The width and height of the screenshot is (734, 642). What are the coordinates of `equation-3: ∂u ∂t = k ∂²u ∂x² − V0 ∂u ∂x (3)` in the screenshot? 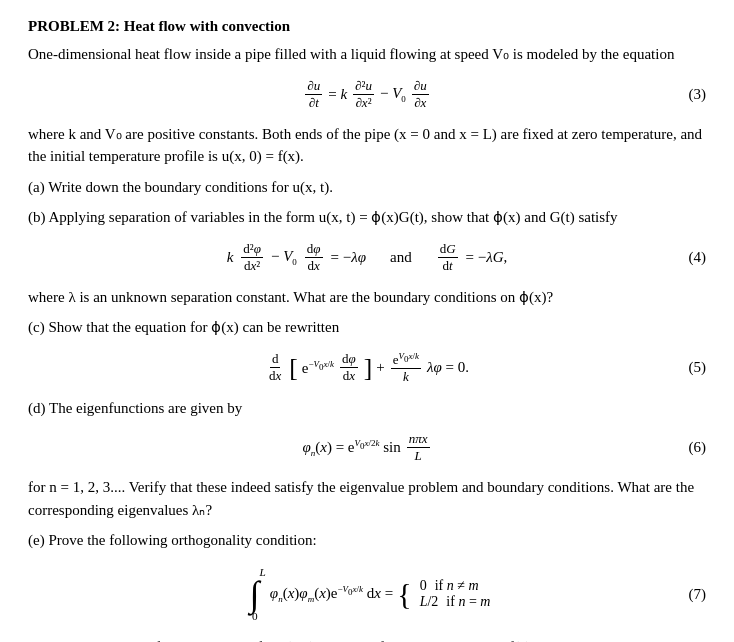 It's located at (367, 94).